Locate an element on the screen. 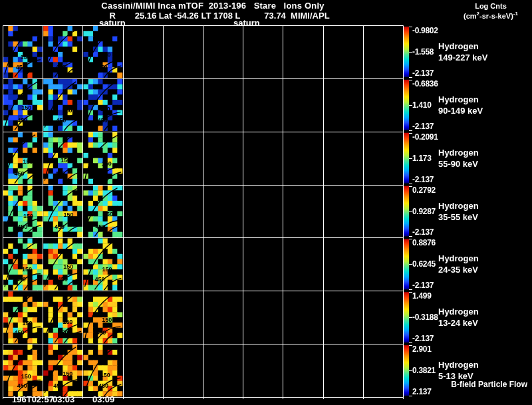  energy-range-label: 24-35 keV is located at coordinates (459, 270).